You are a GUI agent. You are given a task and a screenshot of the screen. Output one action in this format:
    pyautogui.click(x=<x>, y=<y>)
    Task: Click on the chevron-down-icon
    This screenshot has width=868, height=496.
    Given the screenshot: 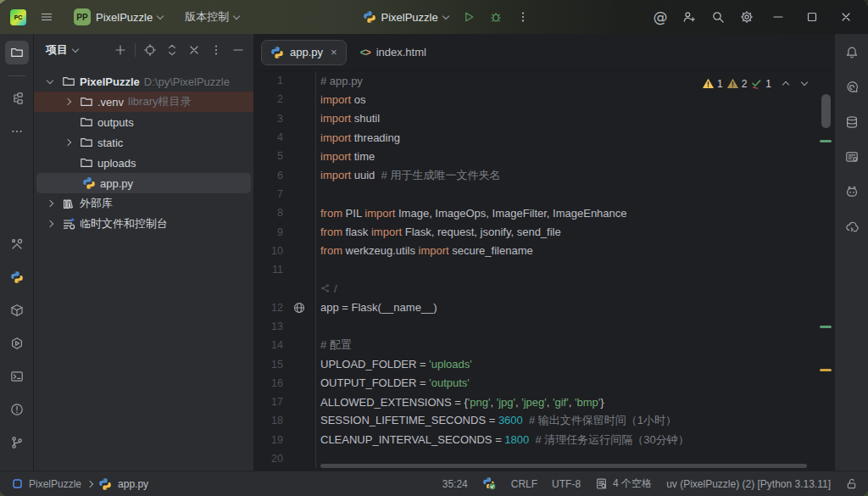 What is the action you would take?
    pyautogui.click(x=50, y=81)
    